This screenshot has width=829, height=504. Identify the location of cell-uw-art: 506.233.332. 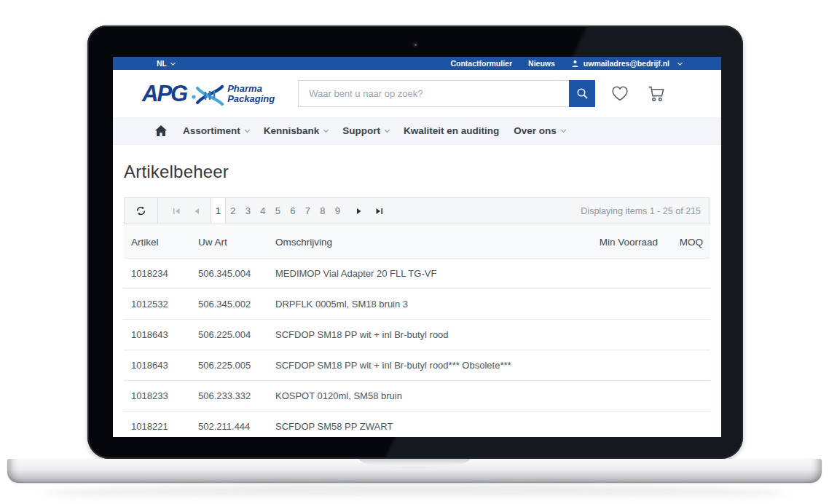
(229, 395).